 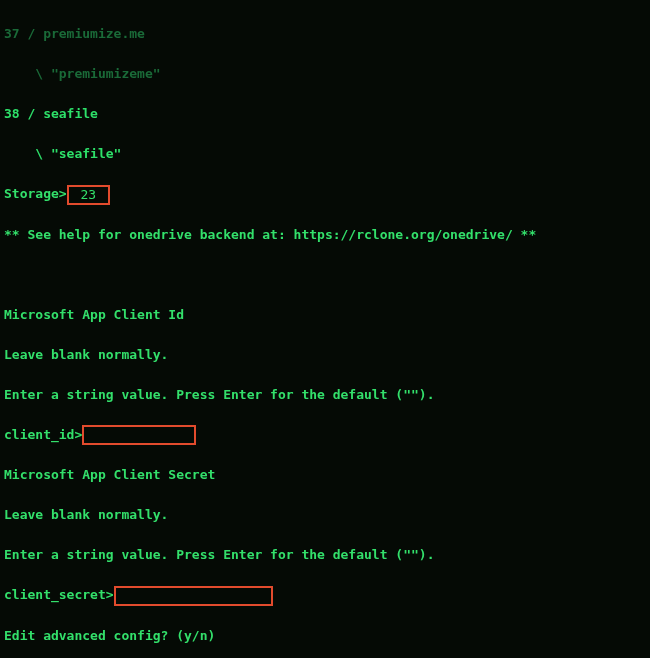 I want to click on prompt-client-id: client_id>, so click(x=325, y=436).